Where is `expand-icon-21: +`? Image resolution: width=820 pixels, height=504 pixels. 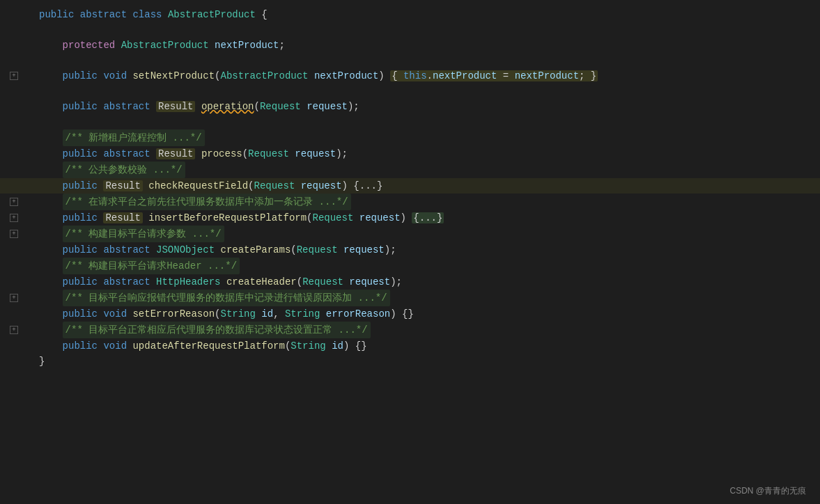
expand-icon-21: + is located at coordinates (14, 330).